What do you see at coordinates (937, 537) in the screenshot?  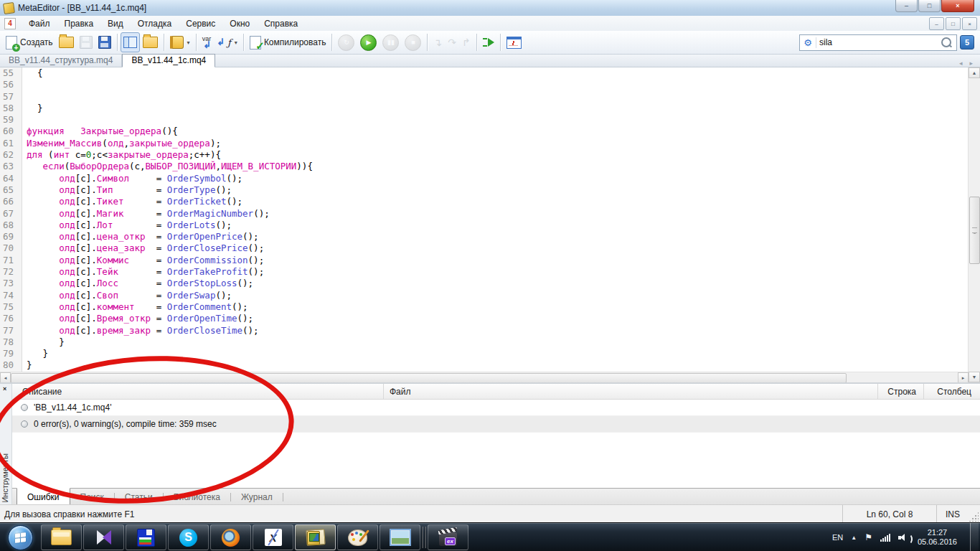 I see `taskbar-clock: 21:27 05.06.2016` at bounding box center [937, 537].